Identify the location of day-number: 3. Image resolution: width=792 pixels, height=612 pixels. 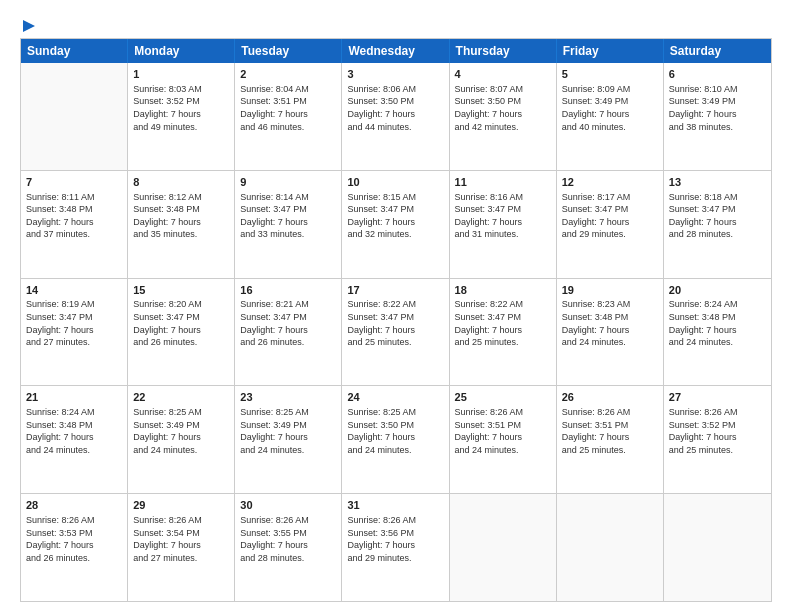
(395, 74).